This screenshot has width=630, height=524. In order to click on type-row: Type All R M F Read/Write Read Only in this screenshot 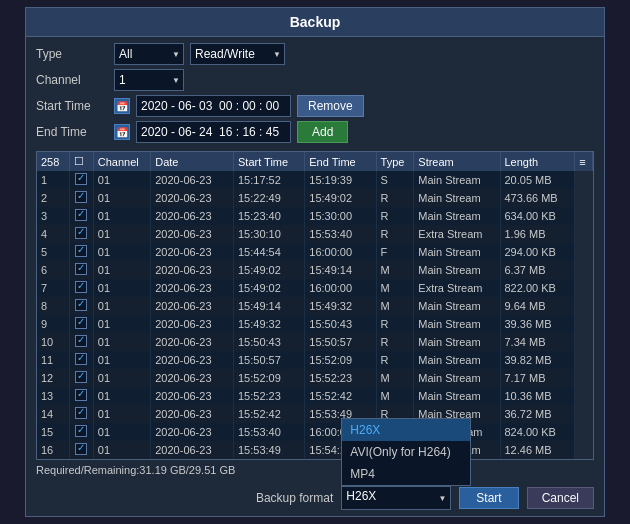, I will do `click(315, 54)`.